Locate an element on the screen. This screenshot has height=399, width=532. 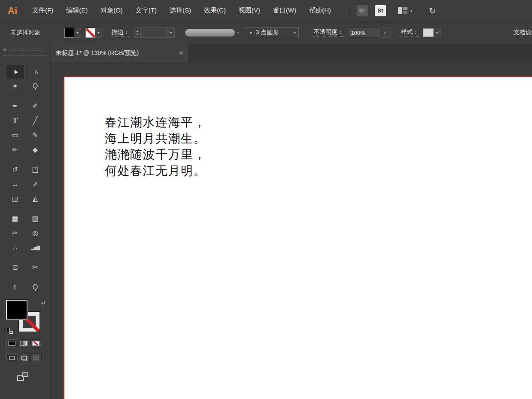
scale-tool: ◳ is located at coordinates (35, 169).